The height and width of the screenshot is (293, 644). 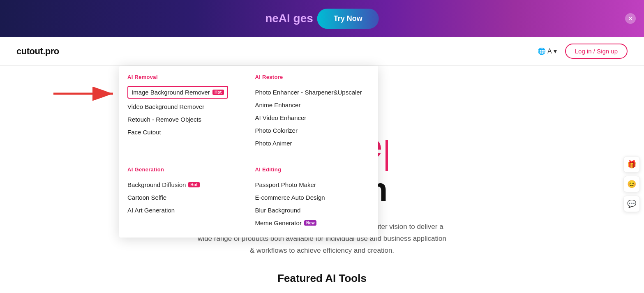 What do you see at coordinates (596, 51) in the screenshot?
I see `login-button: Log in / Sign up` at bounding box center [596, 51].